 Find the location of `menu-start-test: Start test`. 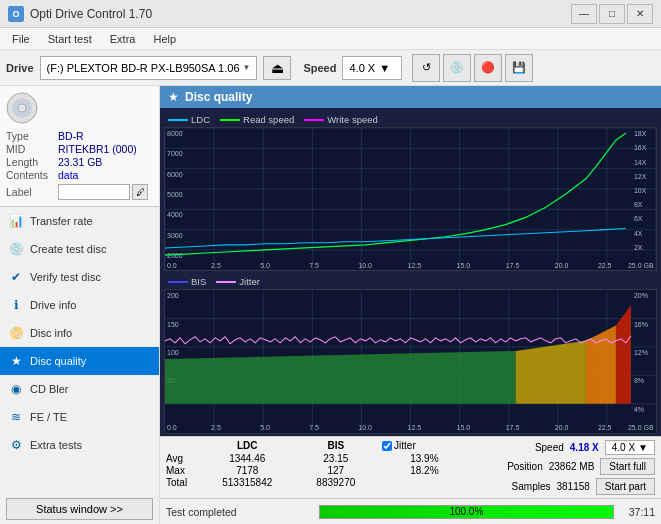

menu-start-test: Start test is located at coordinates (70, 39).